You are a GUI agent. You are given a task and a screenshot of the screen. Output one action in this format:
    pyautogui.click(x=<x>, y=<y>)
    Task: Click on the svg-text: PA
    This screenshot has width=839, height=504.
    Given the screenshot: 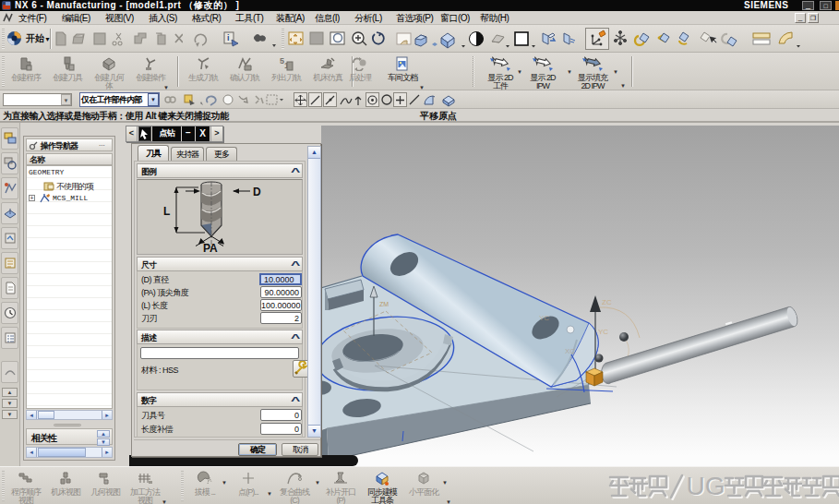 What is the action you would take?
    pyautogui.click(x=210, y=247)
    